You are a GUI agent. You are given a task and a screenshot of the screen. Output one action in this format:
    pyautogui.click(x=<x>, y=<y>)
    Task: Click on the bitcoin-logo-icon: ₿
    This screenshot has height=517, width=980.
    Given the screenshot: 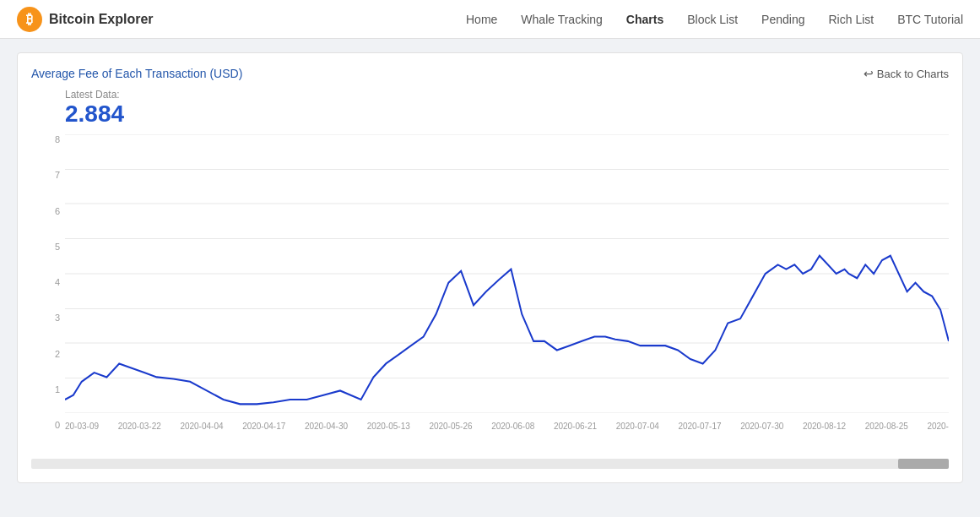 What is the action you would take?
    pyautogui.click(x=30, y=19)
    